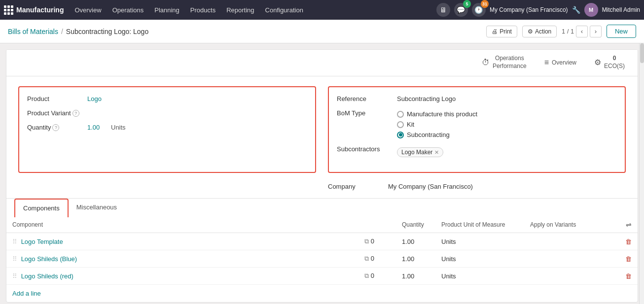 This screenshot has width=644, height=304. What do you see at coordinates (416, 259) in the screenshot?
I see `row2-quantity: 1.00` at bounding box center [416, 259].